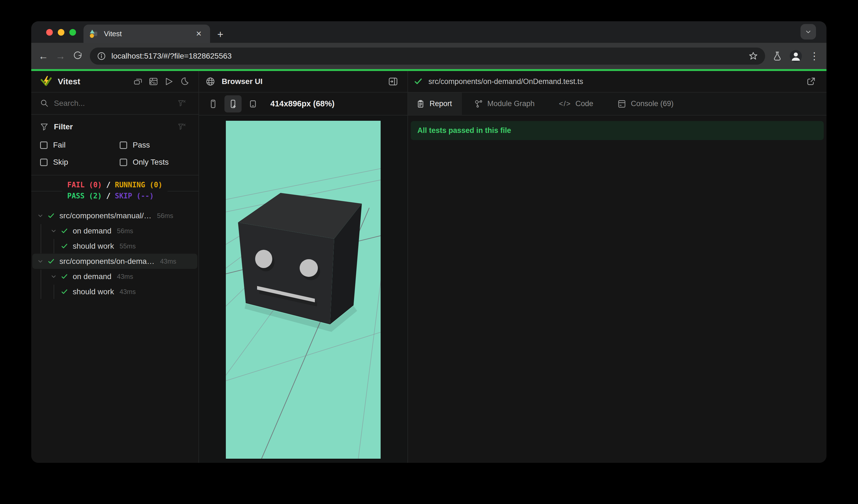 This screenshot has height=504, width=858. Describe the element at coordinates (796, 56) in the screenshot. I see `profile-avatar` at that location.